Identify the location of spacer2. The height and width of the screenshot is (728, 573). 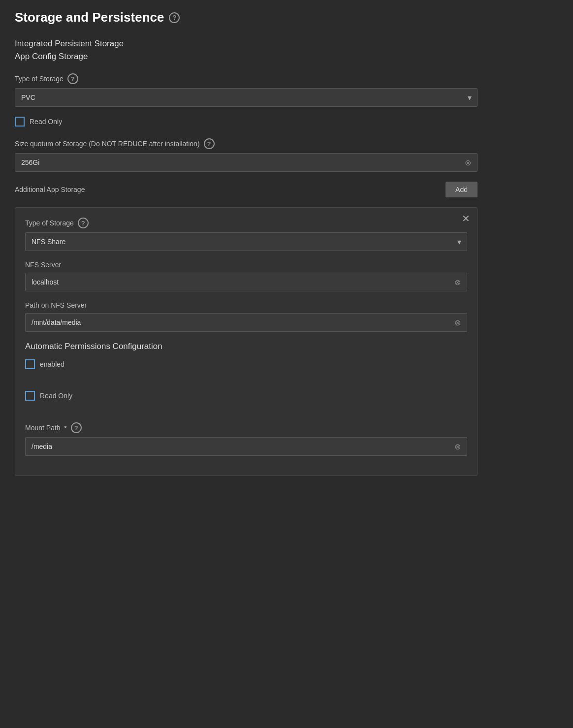
(246, 417).